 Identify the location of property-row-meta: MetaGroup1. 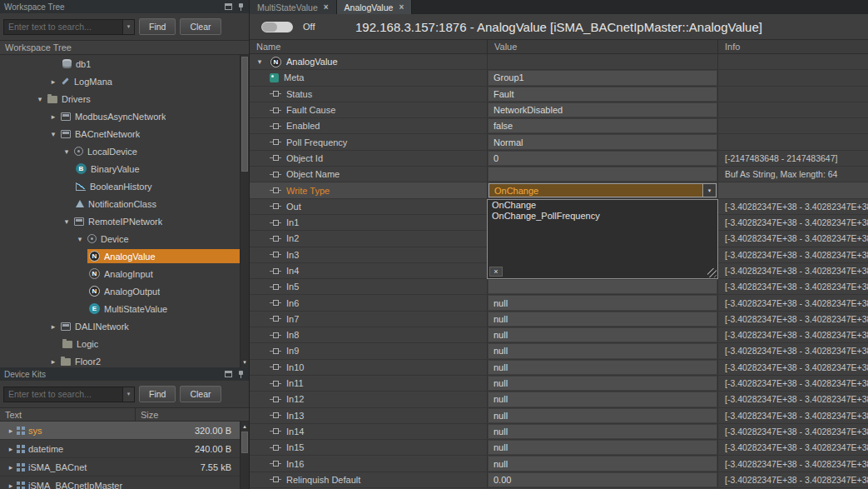
(559, 78).